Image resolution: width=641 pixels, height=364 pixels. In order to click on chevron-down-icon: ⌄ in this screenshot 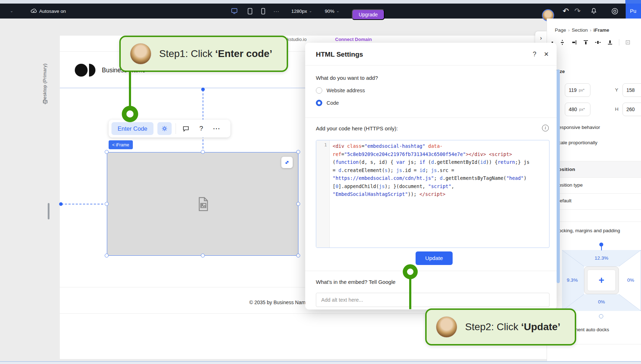, I will do `click(11, 11)`.